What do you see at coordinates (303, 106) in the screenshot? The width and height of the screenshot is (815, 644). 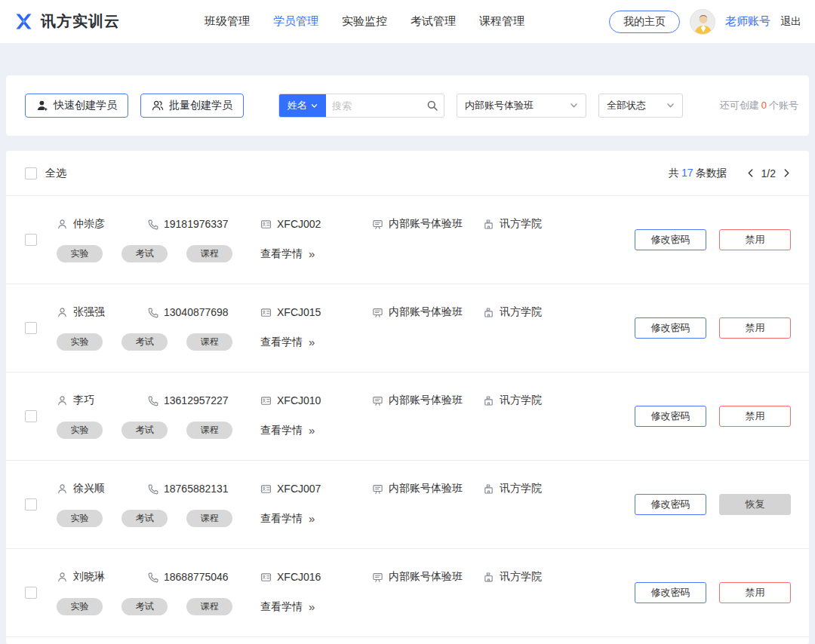 I see `search-field-selector: 姓名` at bounding box center [303, 106].